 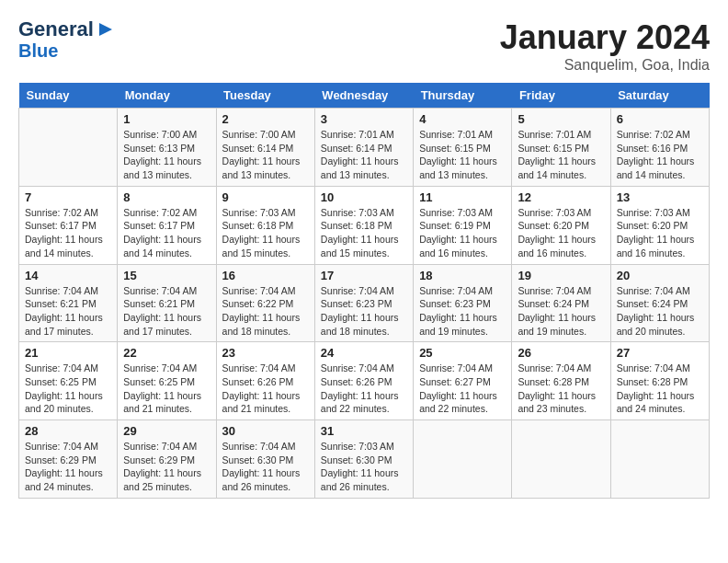 I want to click on day-info: Sunrise: 7:01 AM Sunset: 6:14 PM Dayligh…, so click(x=364, y=155).